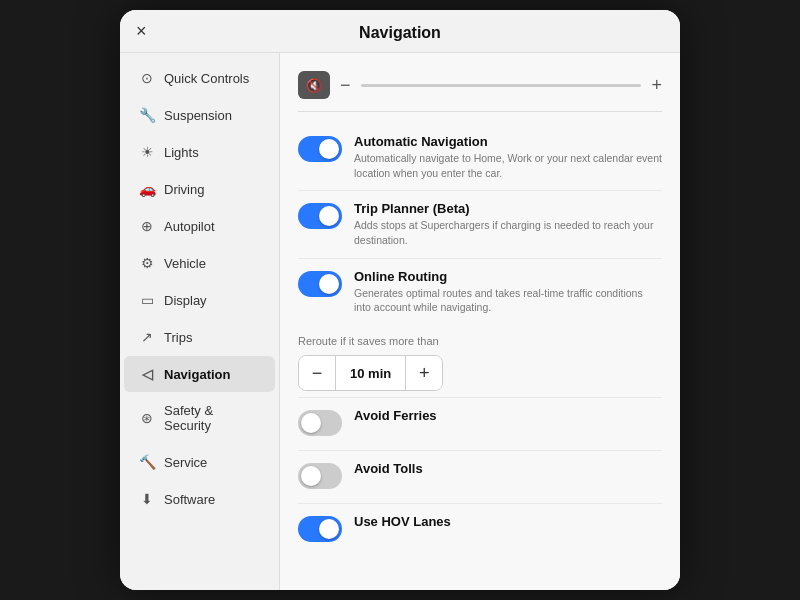 This screenshot has width=800, height=600. I want to click on sidebar-item-safety-security: ⊛Safety & Security, so click(200, 418).